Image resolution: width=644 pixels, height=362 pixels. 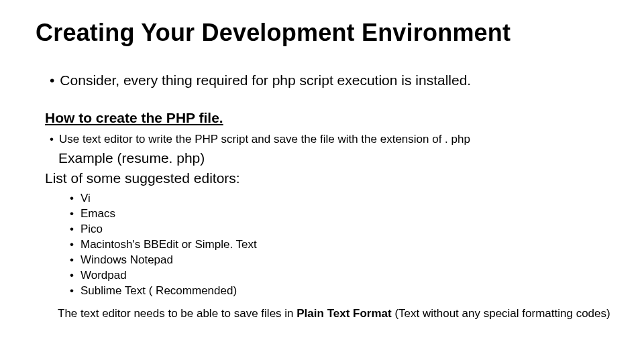 I want to click on list-item-text: Sublime Text ( Recommended), so click(x=158, y=291).